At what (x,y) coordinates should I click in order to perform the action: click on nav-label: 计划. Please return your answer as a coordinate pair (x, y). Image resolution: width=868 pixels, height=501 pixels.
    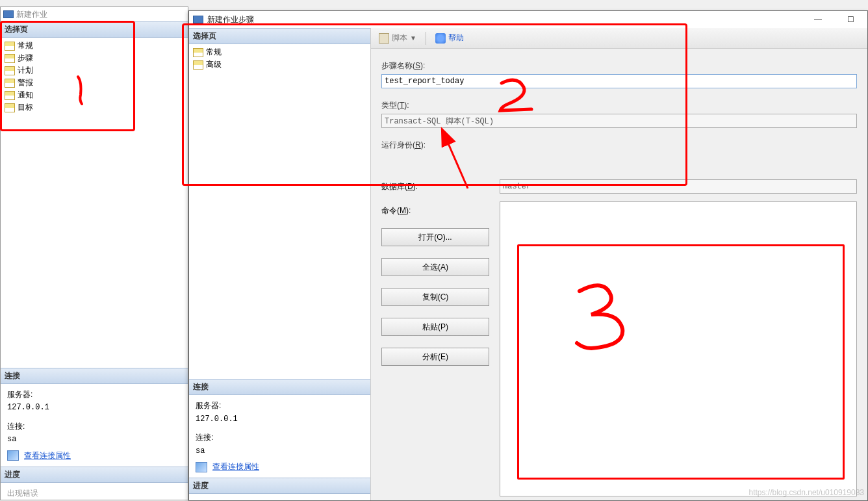
    Looking at the image, I should click on (25, 70).